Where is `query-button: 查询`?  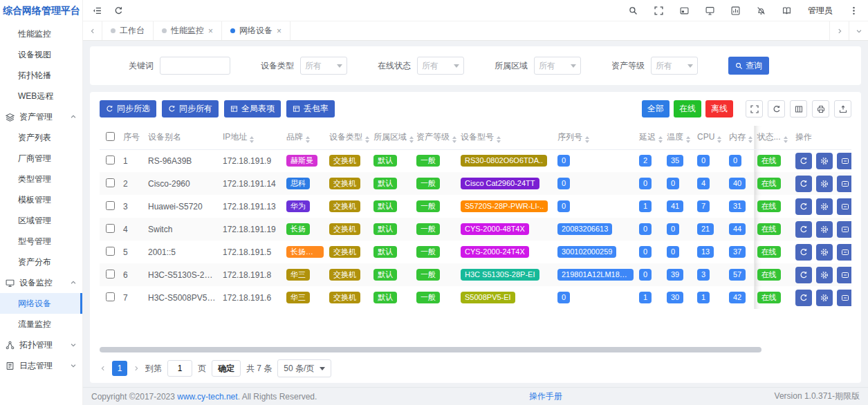
query-button: 查询 is located at coordinates (748, 66).